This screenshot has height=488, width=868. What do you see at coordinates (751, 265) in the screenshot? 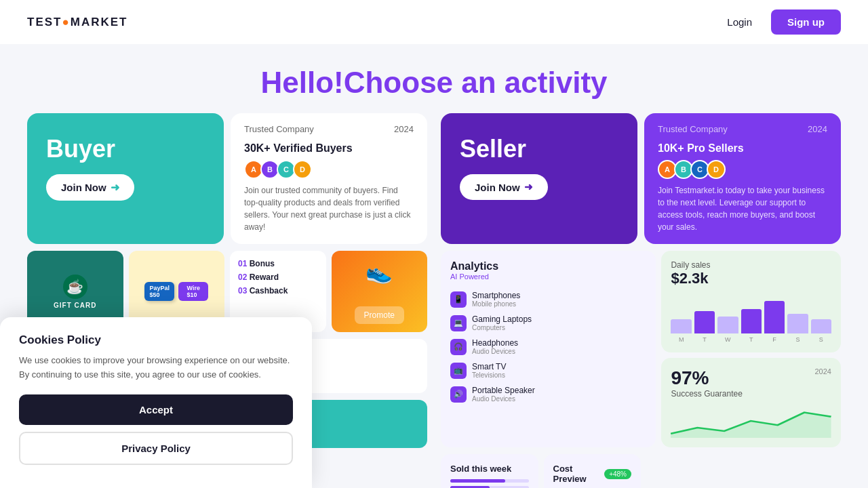
I see `daily-label: Daily sales` at bounding box center [751, 265].